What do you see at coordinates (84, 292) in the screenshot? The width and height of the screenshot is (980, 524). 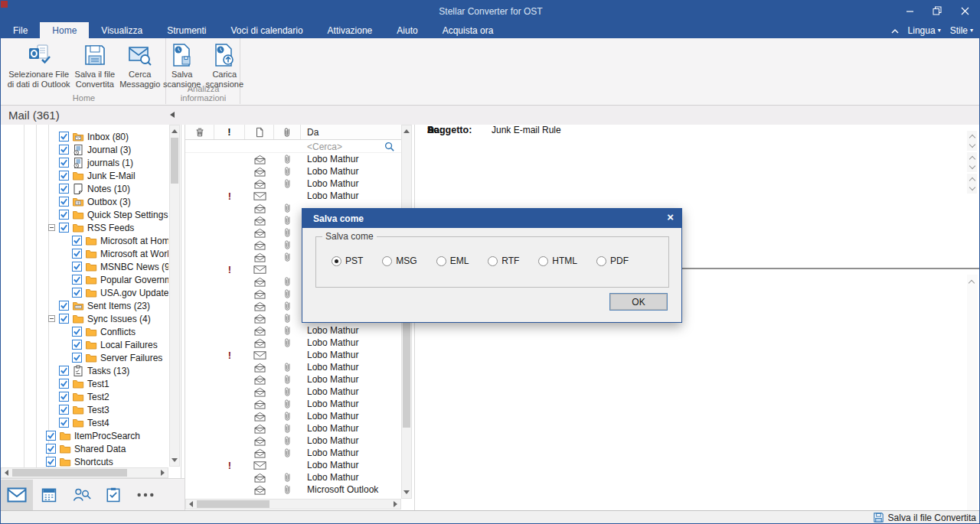 I see `tree-item: USA.gov Updates:` at bounding box center [84, 292].